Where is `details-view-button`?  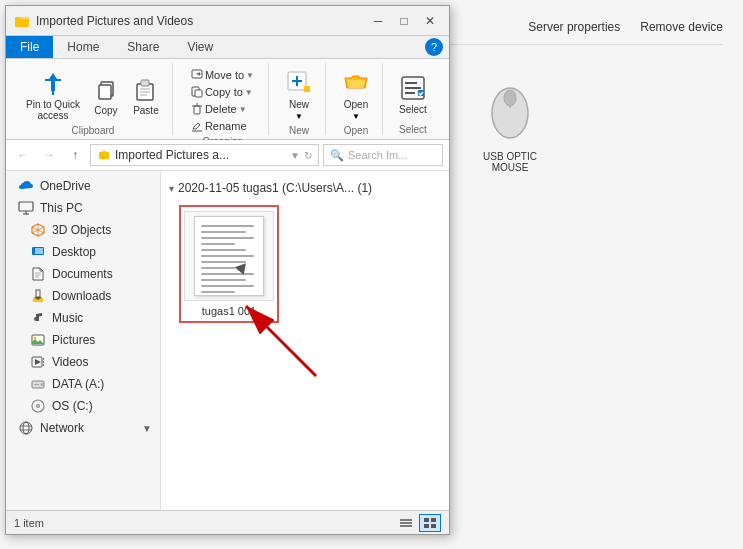
details-view-button is located at coordinates (430, 523).